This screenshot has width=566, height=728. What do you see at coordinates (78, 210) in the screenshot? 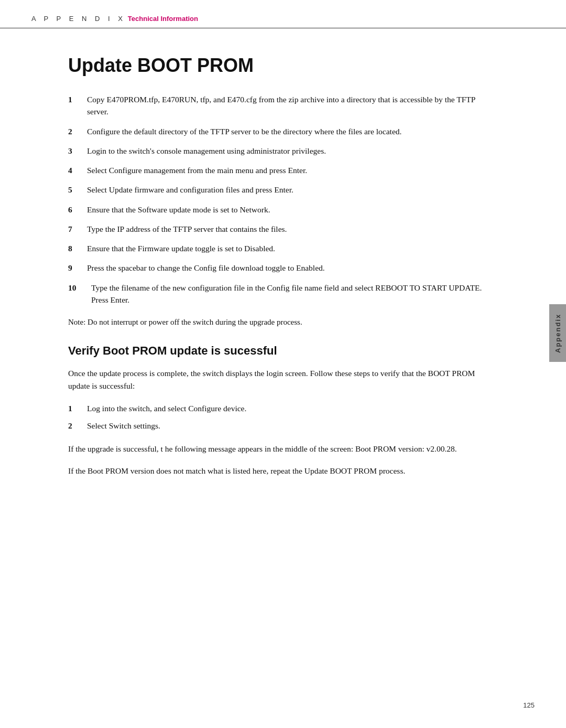
I see `step-number: 6` at bounding box center [78, 210].